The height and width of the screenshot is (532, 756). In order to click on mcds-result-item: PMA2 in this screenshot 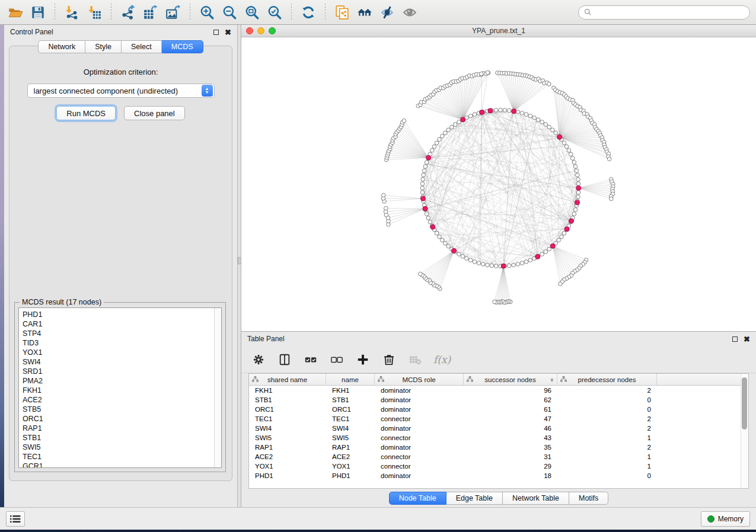, I will do `click(116, 381)`.